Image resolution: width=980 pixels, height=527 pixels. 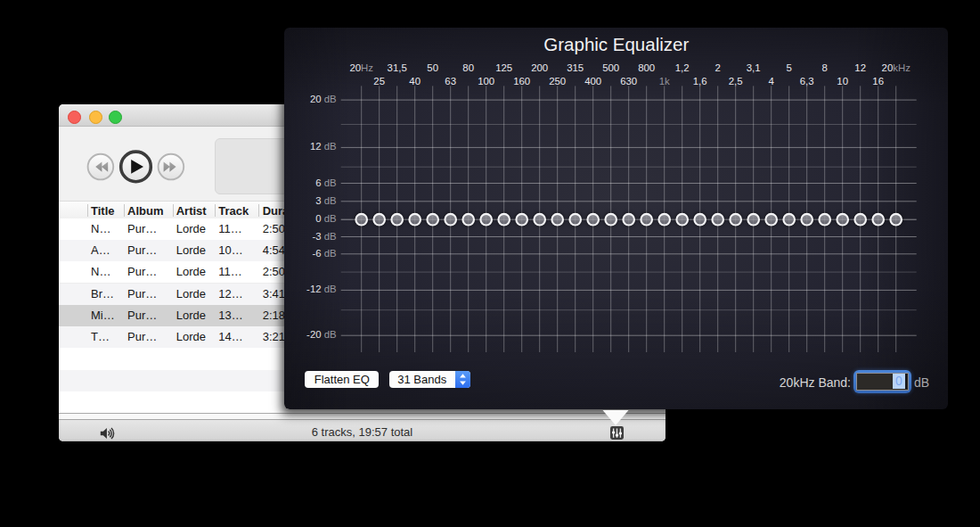 What do you see at coordinates (843, 80) in the screenshot?
I see `svg-text: 10` at bounding box center [843, 80].